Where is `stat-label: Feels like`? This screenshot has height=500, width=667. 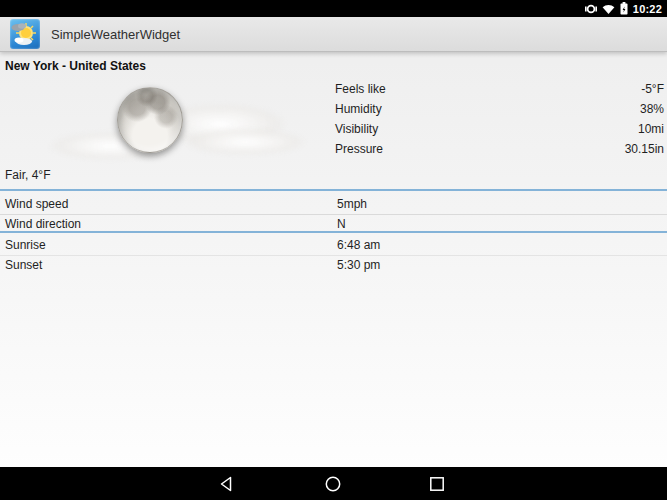 stat-label: Feels like is located at coordinates (360, 89).